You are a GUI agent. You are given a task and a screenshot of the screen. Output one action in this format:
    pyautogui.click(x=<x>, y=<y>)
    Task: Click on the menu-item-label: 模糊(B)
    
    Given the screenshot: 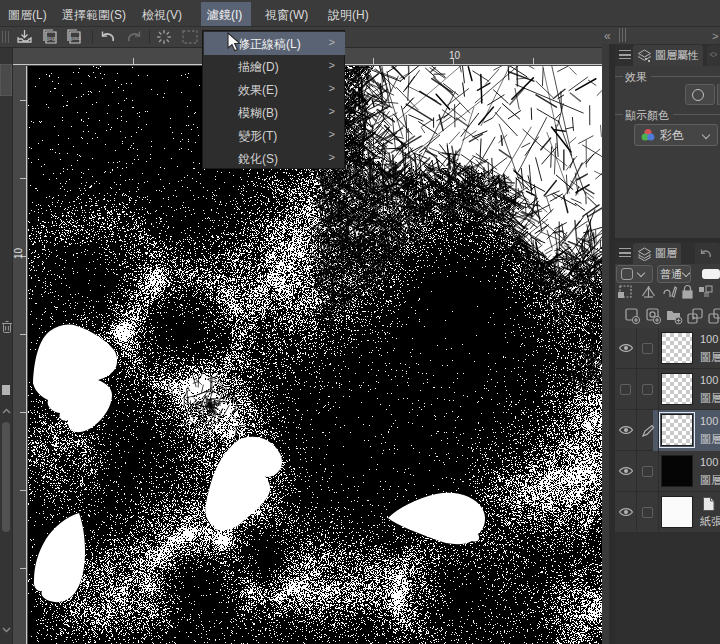 What is the action you would take?
    pyautogui.click(x=258, y=114)
    